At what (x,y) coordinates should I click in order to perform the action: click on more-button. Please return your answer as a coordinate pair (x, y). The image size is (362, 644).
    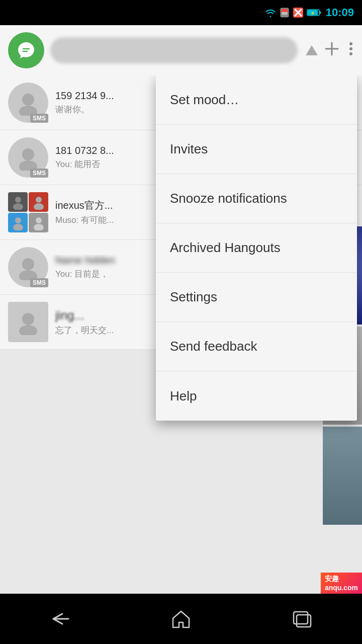
    Looking at the image, I should click on (351, 50).